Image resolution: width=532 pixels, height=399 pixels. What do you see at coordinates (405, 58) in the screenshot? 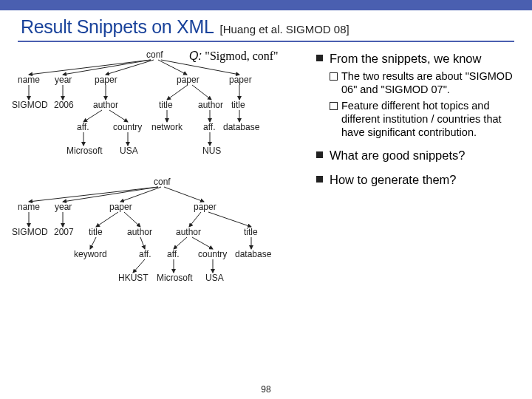
I see `bullet-1-text: From the snippets, we know` at bounding box center [405, 58].